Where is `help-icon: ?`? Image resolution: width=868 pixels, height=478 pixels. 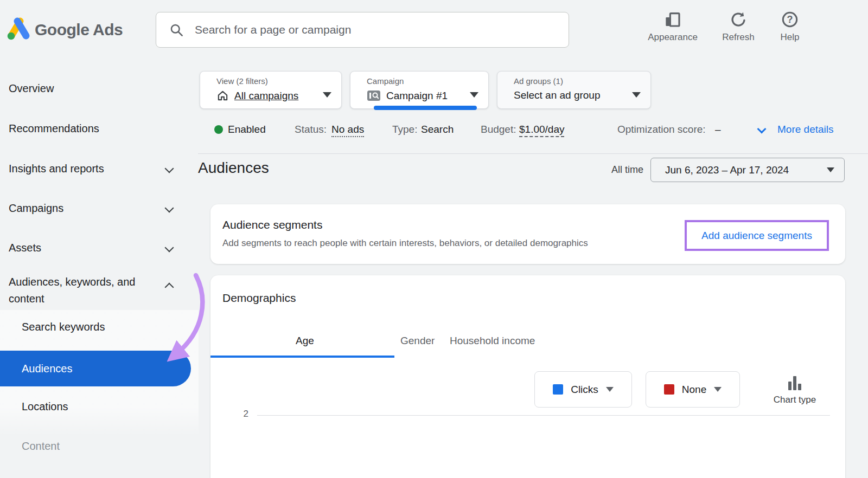
help-icon: ? is located at coordinates (790, 20).